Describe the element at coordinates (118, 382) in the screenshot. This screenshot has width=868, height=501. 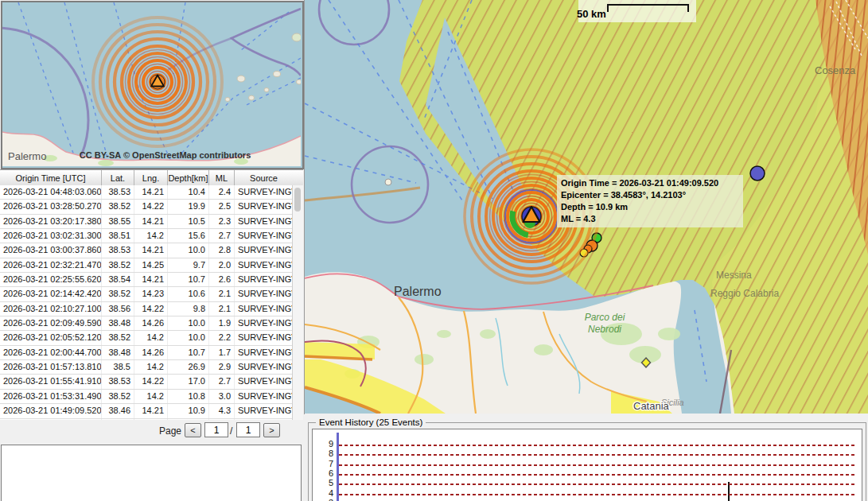
I see `cell-lat: 38.53` at that location.